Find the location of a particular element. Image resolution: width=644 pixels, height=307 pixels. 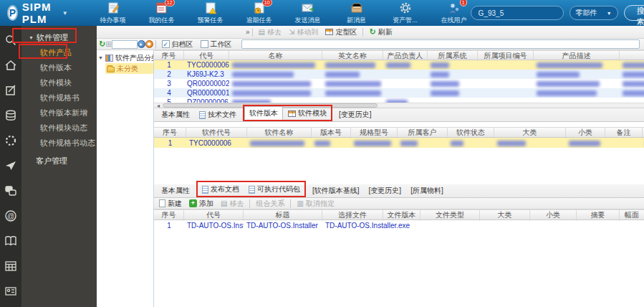

add-button: + 添加 is located at coordinates (201, 204).